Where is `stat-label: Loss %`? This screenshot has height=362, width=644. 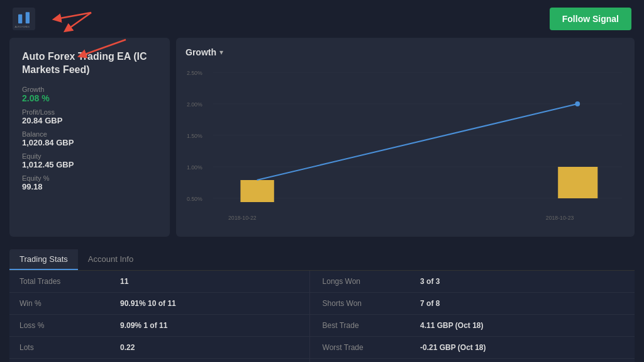
stat-label: Loss % is located at coordinates (60, 326).